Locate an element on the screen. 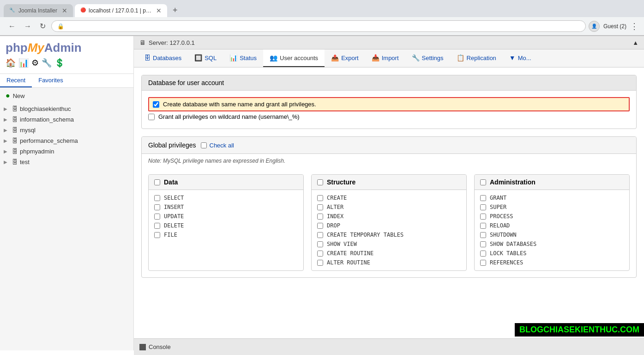  settings-icon: 🔧 is located at coordinates (415, 58).